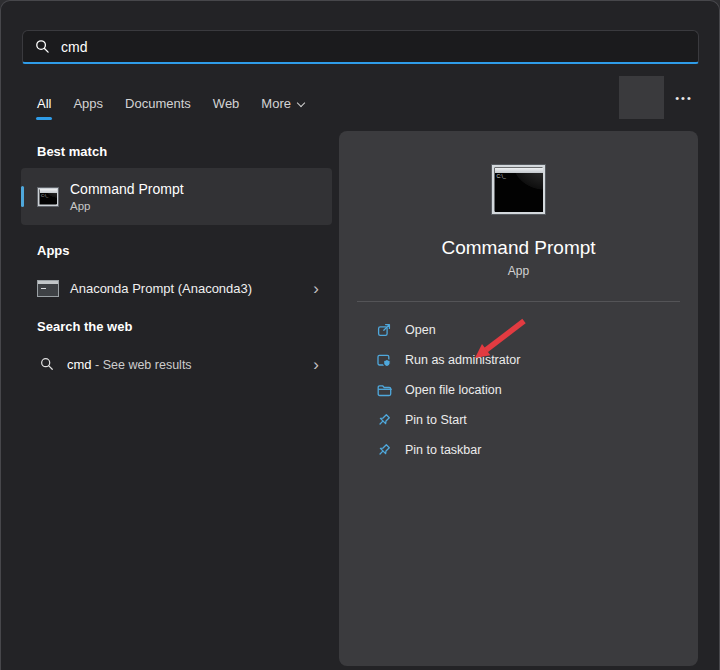 The width and height of the screenshot is (720, 670). Describe the element at coordinates (454, 390) in the screenshot. I see `action-label: Open file location` at that location.